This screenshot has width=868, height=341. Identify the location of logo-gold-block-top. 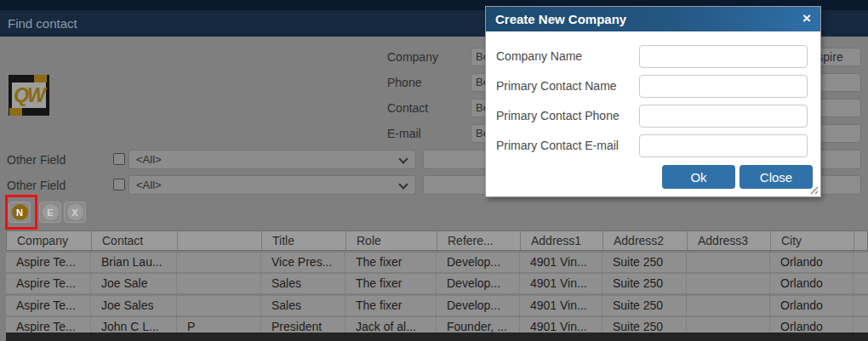
(41, 78).